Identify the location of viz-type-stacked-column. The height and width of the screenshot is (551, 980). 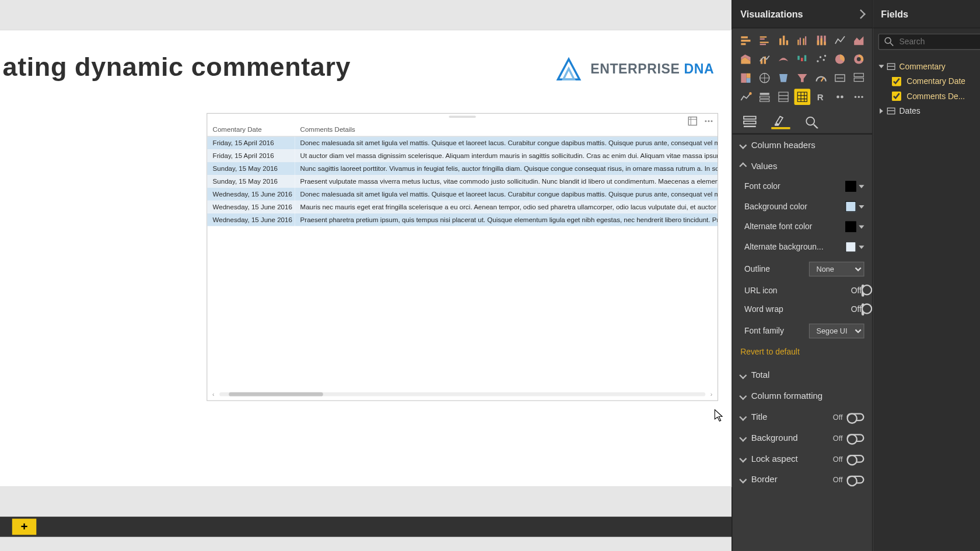
(783, 40).